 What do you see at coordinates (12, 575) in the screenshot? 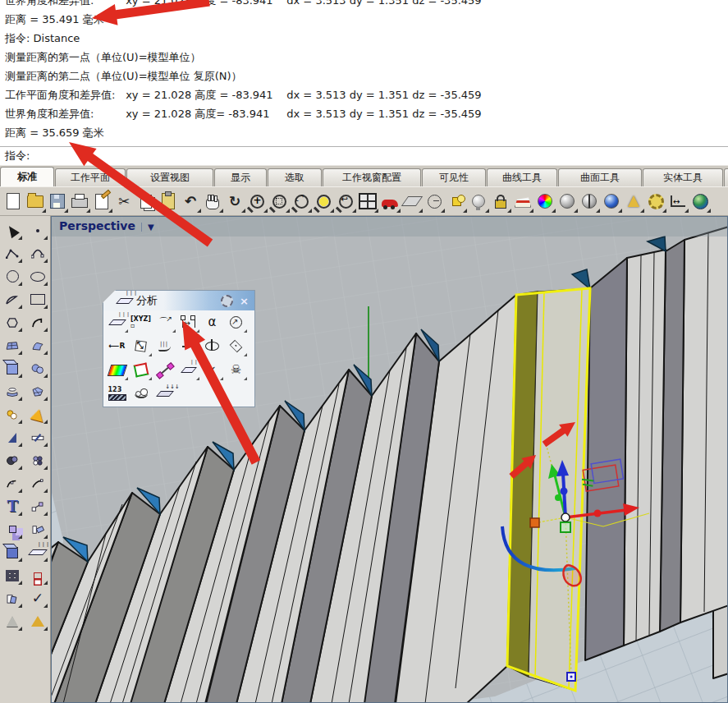
I see `array-grid-icon` at bounding box center [12, 575].